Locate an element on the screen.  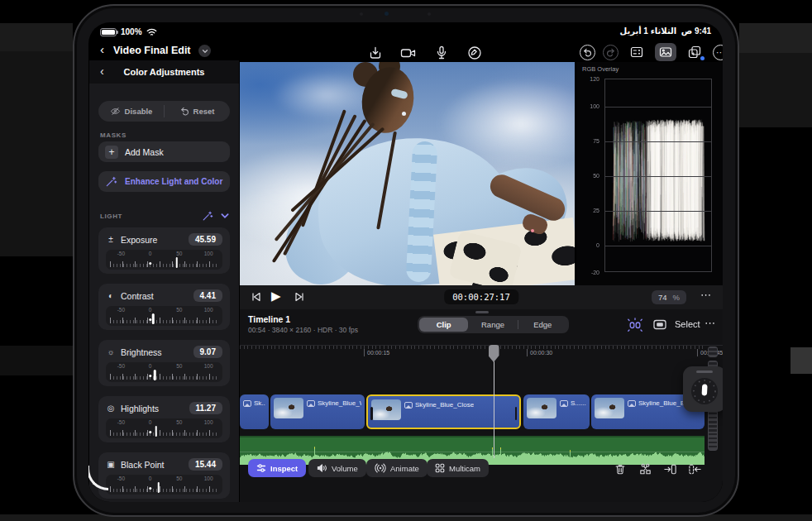
timeline-ruler-label: 00:00:30 is located at coordinates (539, 352).